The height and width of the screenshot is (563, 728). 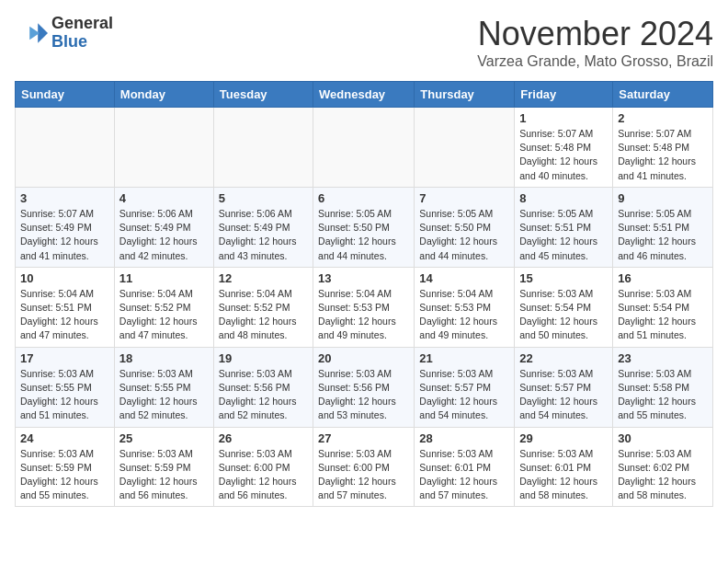 What do you see at coordinates (164, 386) in the screenshot?
I see `calendar-cell: 18Sunrise: 5:03 AM Sunset: 5:55 PM Dayli…` at bounding box center [164, 386].